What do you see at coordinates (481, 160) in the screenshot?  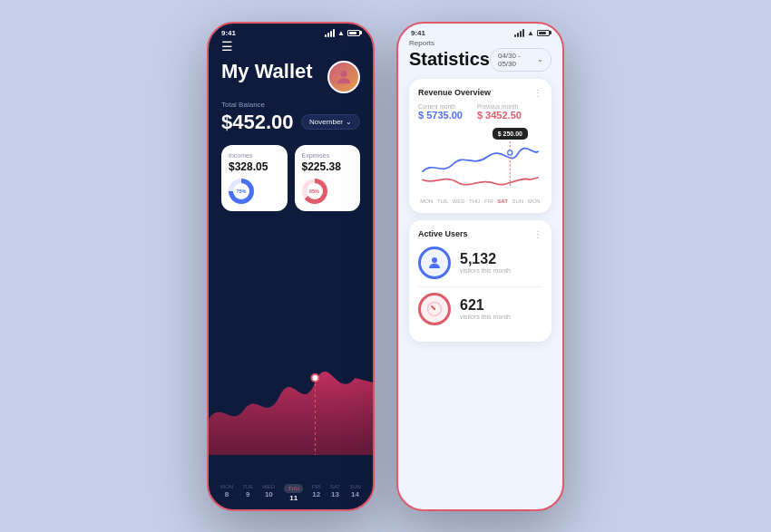 I see `line-chart: $ 250.00` at bounding box center [481, 160].